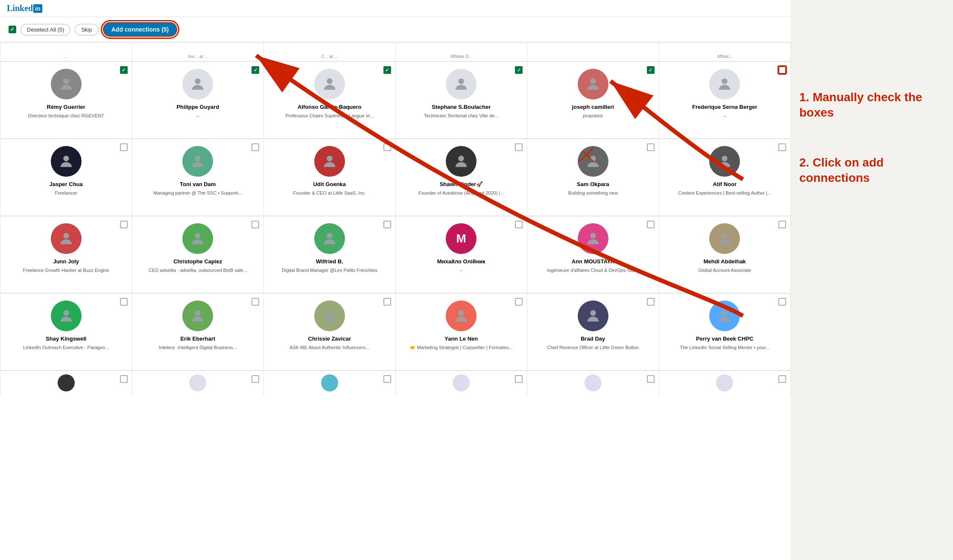 Image resolution: width=953 pixels, height=560 pixels. What do you see at coordinates (593, 332) in the screenshot?
I see `person-card-brad: Brad Day Chief Revenue Officer at Little…` at bounding box center [593, 332].